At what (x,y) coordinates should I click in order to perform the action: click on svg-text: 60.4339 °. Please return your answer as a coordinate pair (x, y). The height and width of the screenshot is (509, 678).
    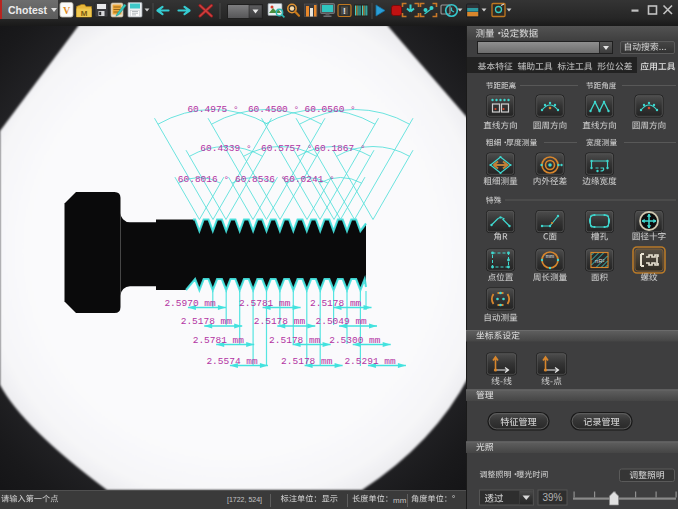
    Looking at the image, I should click on (226, 148).